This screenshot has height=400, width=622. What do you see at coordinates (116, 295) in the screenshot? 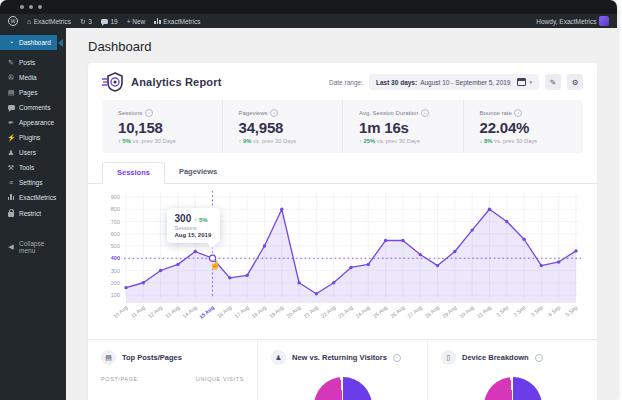
I see `svg-text: 100` at bounding box center [116, 295].